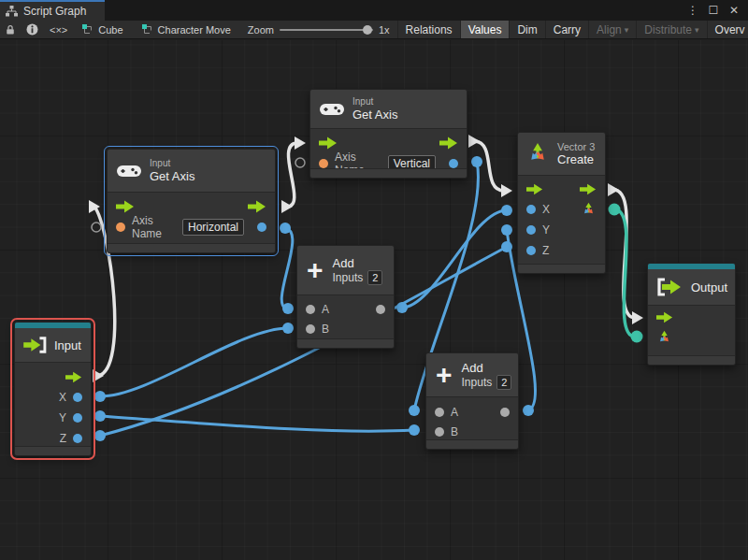 This screenshot has width=748, height=560. I want to click on wire-horizontal-to-add1-a, so click(287, 268).